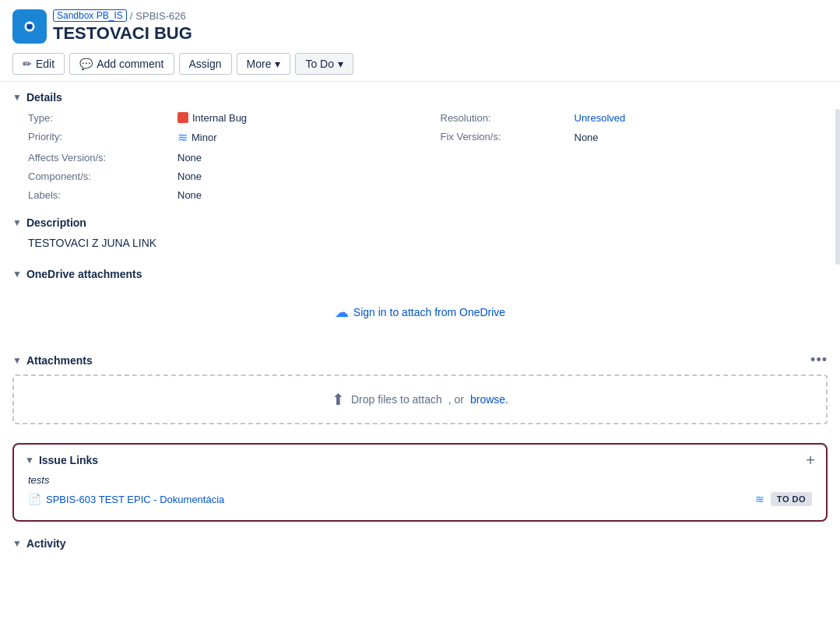 The width and height of the screenshot is (840, 626). What do you see at coordinates (420, 274) in the screenshot?
I see `onedrive-section-header: ▼ OneDrive attachments` at bounding box center [420, 274].